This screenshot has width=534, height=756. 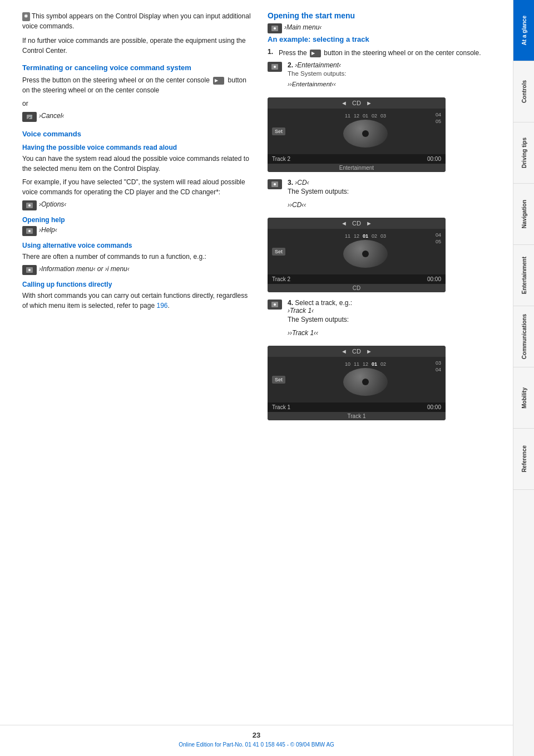 What do you see at coordinates (434, 279) in the screenshot?
I see `cd-time-2: 00:00` at bounding box center [434, 279].